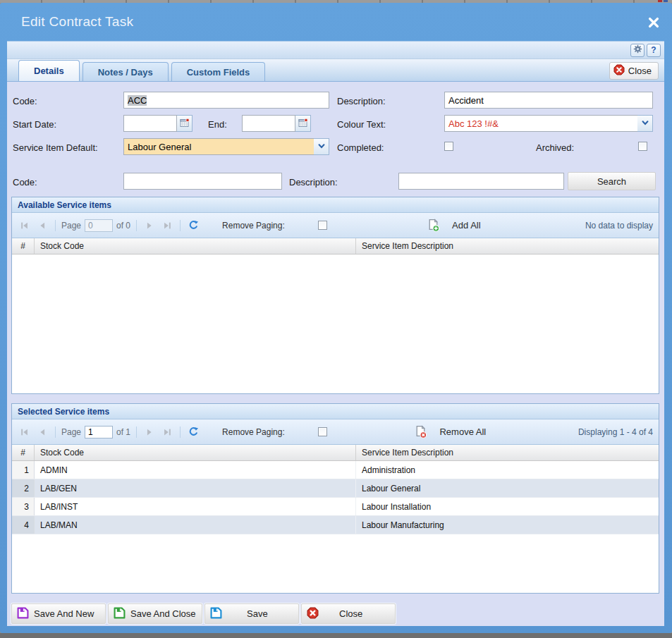  What do you see at coordinates (637, 51) in the screenshot?
I see `settings-button` at bounding box center [637, 51].